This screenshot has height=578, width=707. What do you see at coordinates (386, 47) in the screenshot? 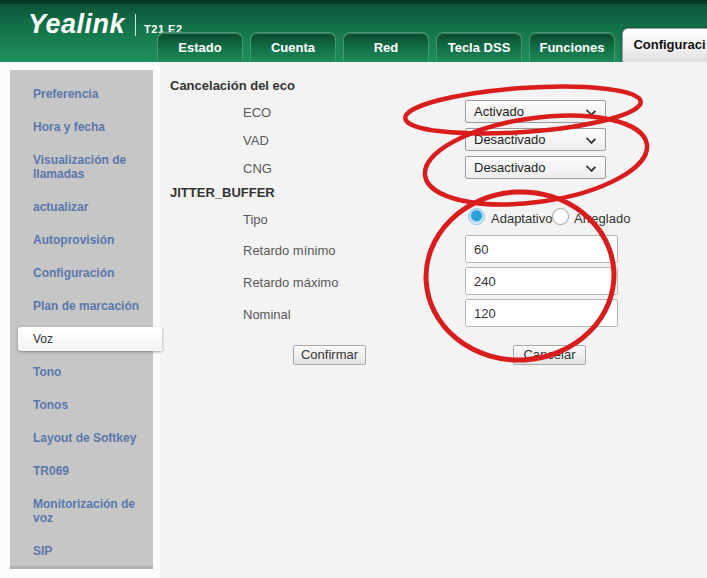
I see `tab-red: Red` at bounding box center [386, 47].